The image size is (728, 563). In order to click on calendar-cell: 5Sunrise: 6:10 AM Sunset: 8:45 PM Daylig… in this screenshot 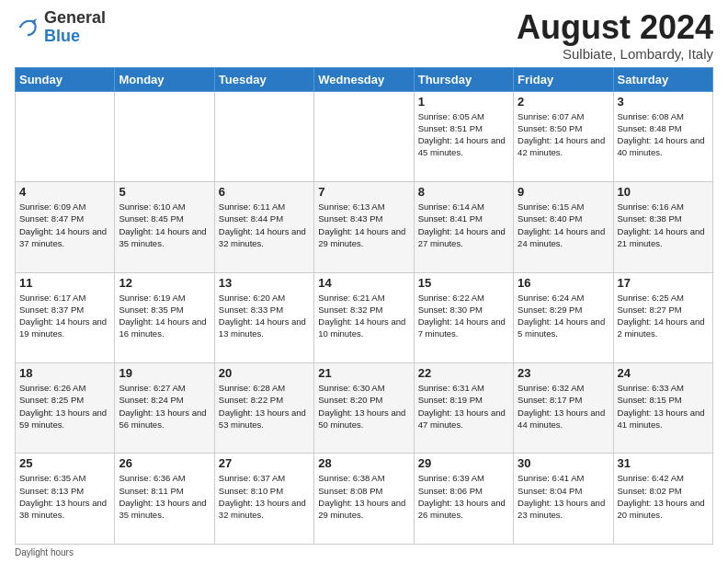, I will do `click(165, 227)`.